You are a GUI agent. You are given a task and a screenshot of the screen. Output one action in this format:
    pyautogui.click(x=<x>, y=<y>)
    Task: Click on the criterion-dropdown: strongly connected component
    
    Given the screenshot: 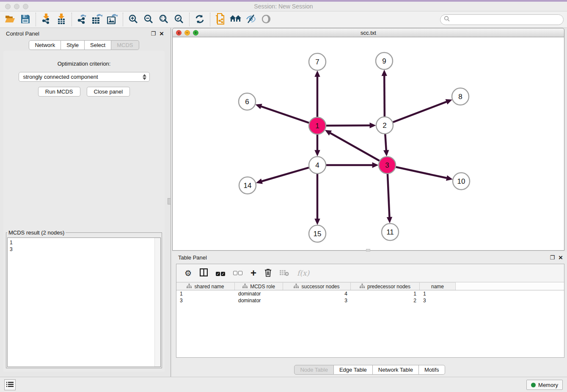 What is the action you would take?
    pyautogui.click(x=84, y=77)
    